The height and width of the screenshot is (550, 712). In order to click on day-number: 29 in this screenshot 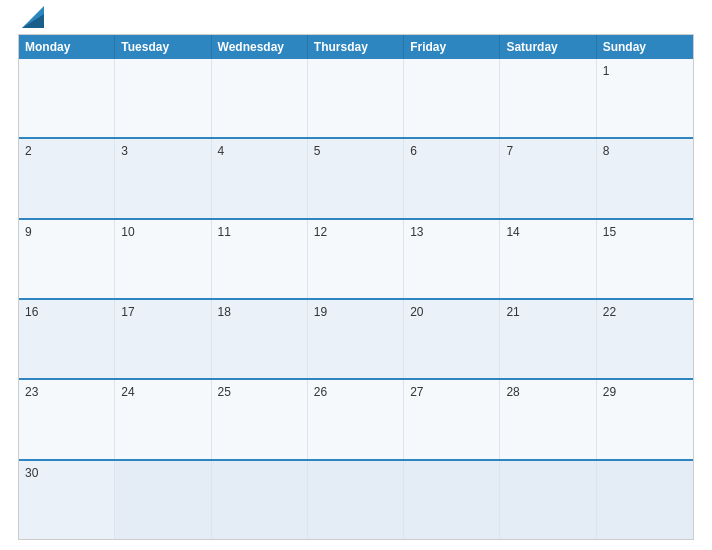, I will do `click(645, 392)`.